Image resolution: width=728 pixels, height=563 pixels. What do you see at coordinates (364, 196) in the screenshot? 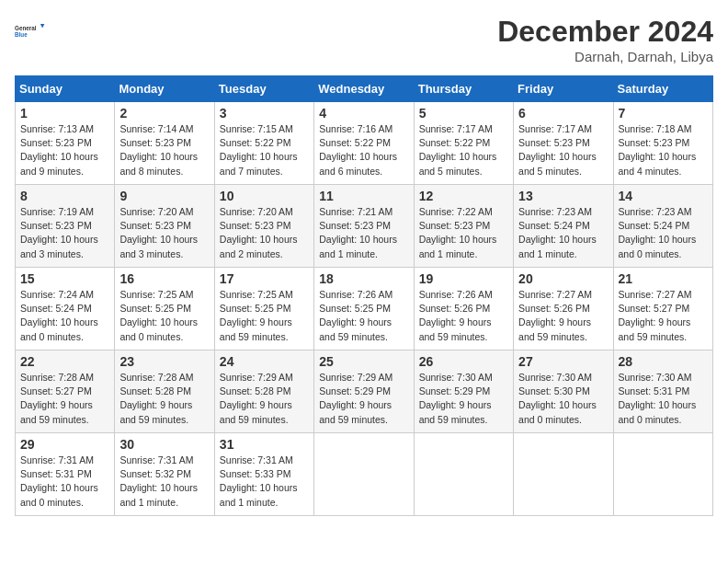
I see `day-number: 11` at bounding box center [364, 196].